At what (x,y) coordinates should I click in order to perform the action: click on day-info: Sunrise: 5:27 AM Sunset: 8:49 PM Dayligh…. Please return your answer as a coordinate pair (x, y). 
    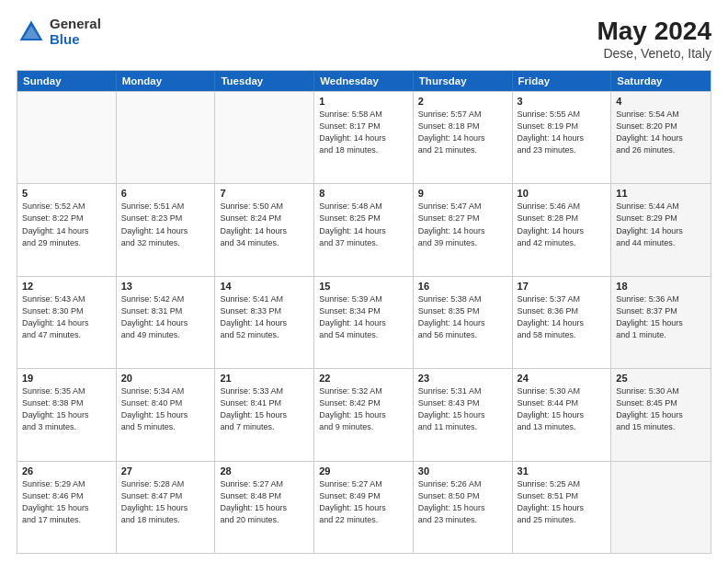
    Looking at the image, I should click on (364, 502).